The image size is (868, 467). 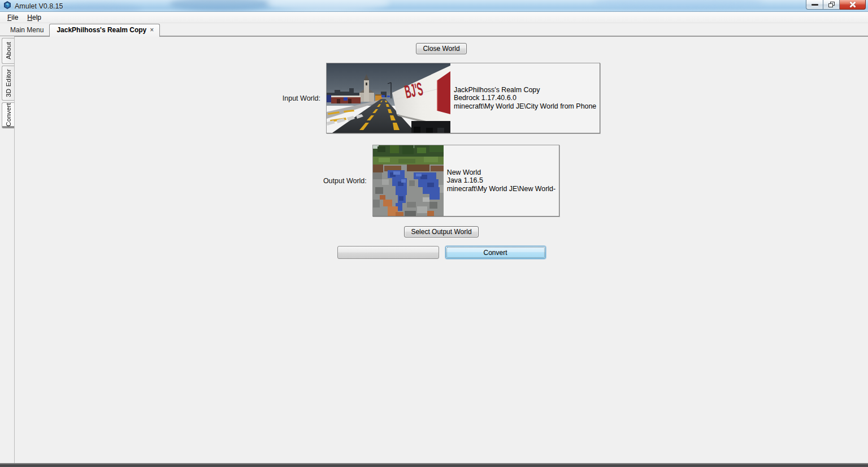 I want to click on tab-world-label: JackPhilhoss's Realm Copy, so click(x=102, y=30).